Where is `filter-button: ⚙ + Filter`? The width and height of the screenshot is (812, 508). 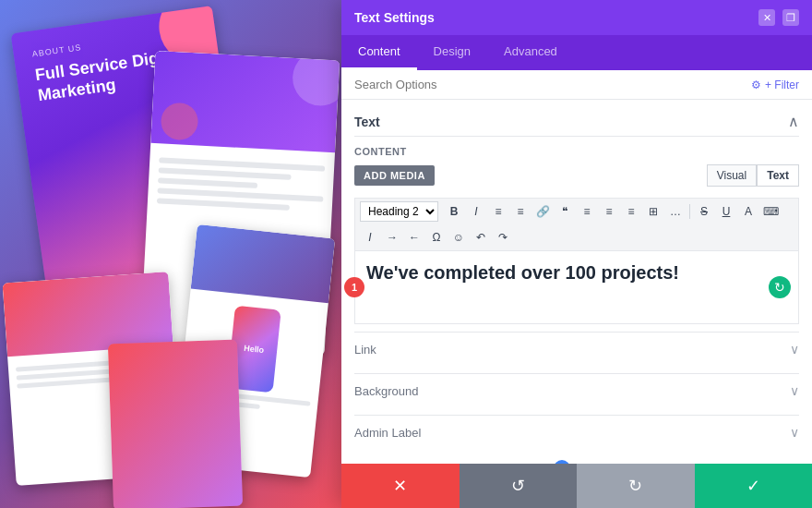 filter-button: ⚙ + Filter is located at coordinates (775, 85).